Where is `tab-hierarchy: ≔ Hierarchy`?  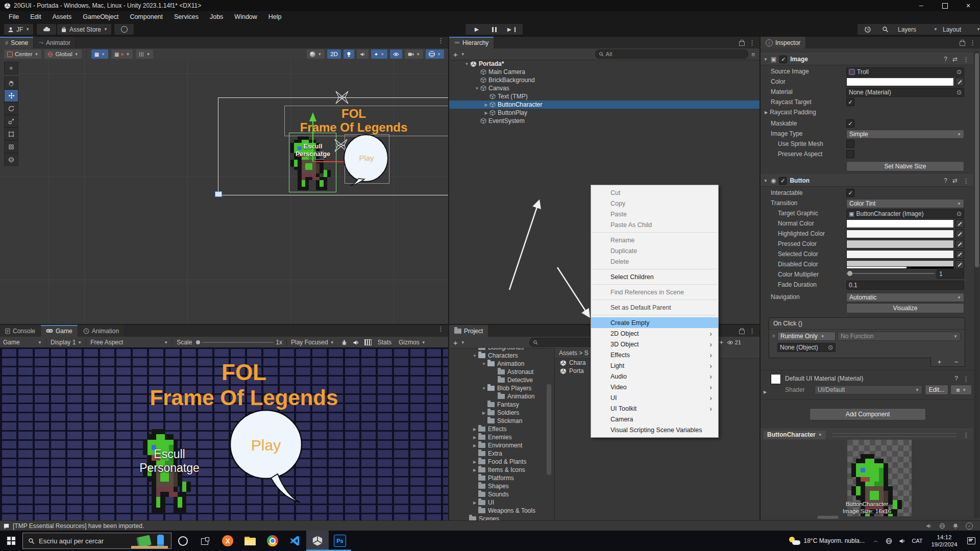 tab-hierarchy: ≔ Hierarchy is located at coordinates (472, 43).